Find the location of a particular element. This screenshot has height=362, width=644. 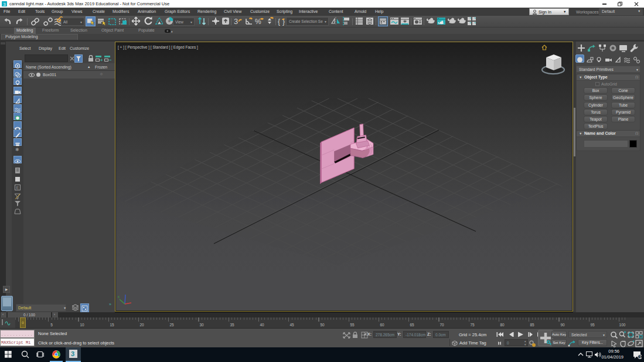

svg-text: E is located at coordinates (18, 187).